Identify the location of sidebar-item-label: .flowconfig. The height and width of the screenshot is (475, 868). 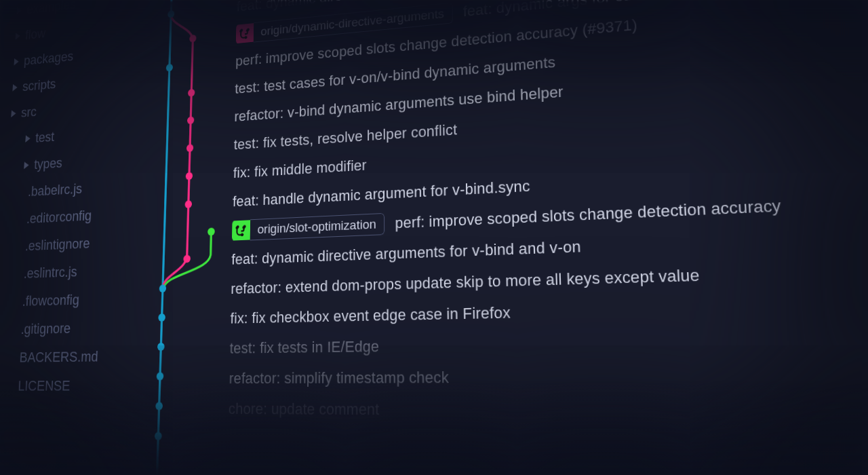
(51, 301).